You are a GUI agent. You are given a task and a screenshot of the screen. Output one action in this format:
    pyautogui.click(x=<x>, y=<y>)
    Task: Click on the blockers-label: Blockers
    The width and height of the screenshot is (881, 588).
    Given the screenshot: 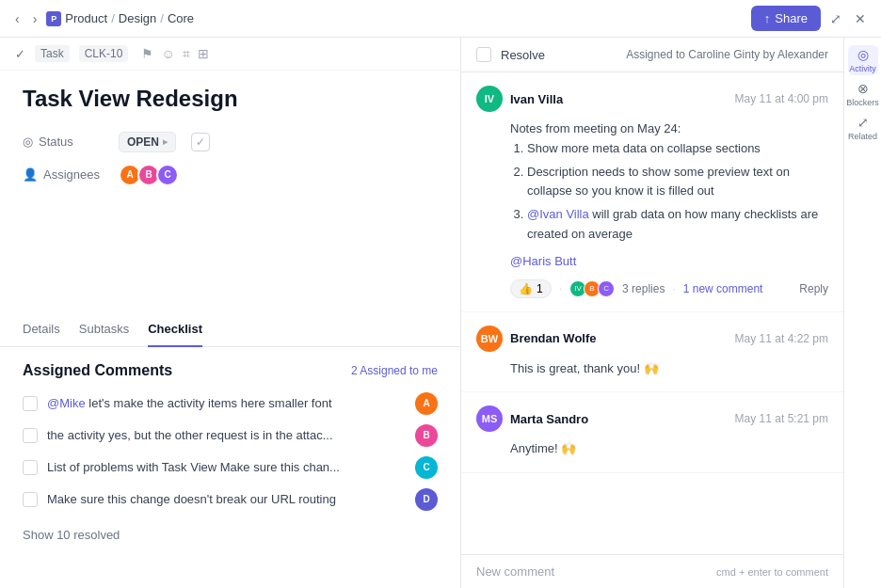 What is the action you would take?
    pyautogui.click(x=862, y=103)
    